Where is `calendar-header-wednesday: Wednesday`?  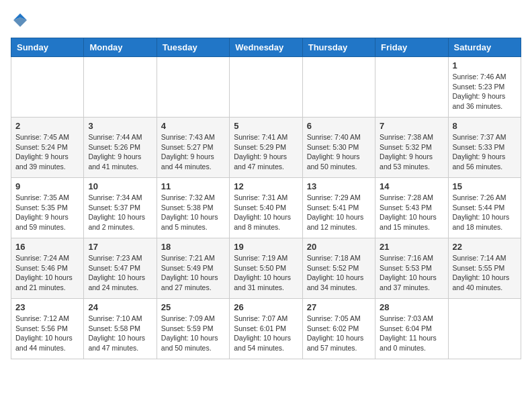
calendar-header-wednesday: Wednesday is located at coordinates (266, 48).